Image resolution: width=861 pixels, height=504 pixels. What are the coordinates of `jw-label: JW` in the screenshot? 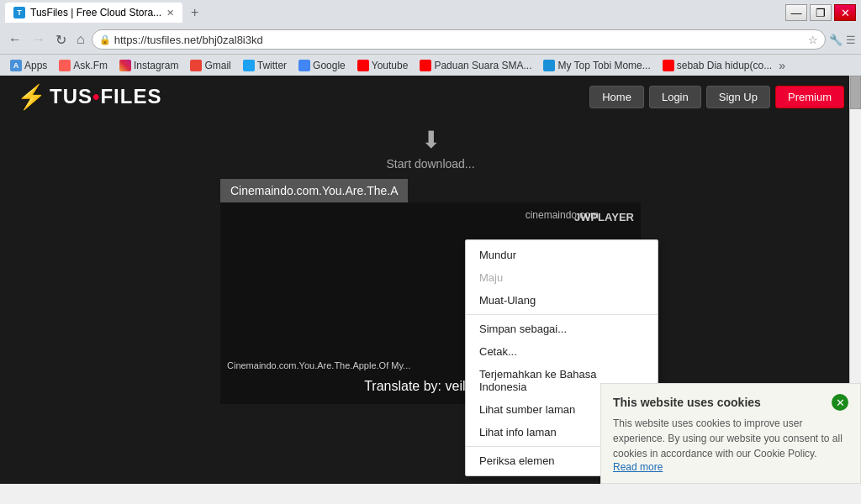 It's located at (583, 217).